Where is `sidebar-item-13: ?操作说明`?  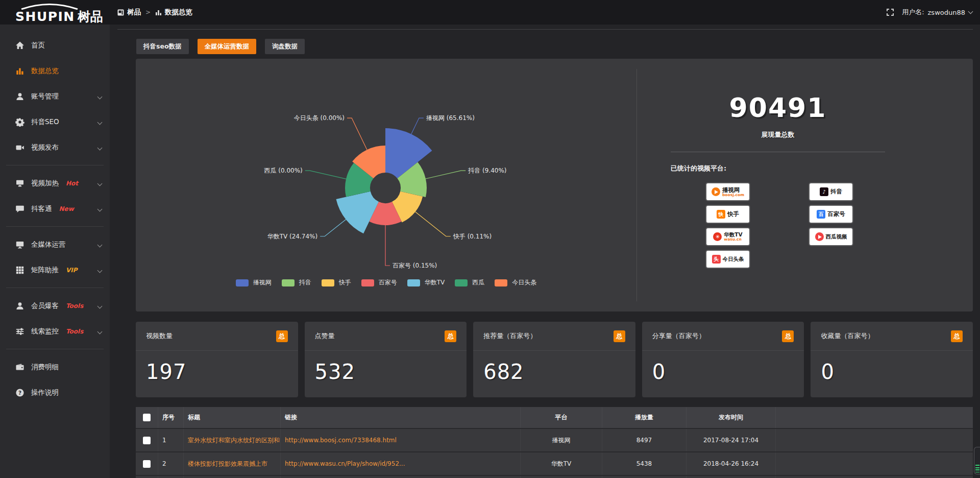
sidebar-item-13: ?操作说明 is located at coordinates (55, 393).